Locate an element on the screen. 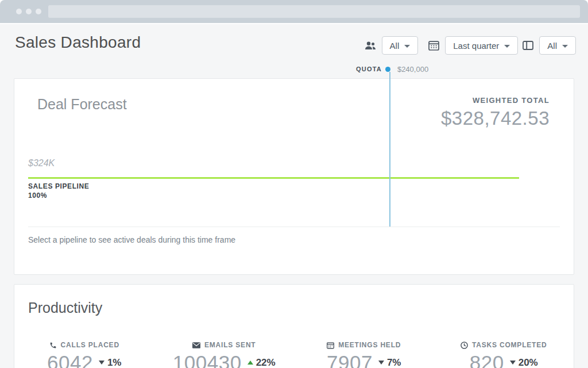 Image resolution: width=588 pixels, height=368 pixels. pipeline-filter-button: All is located at coordinates (558, 45).